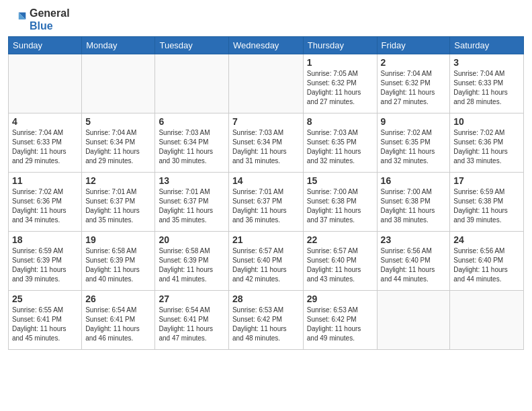 The height and width of the screenshot is (411, 532). I want to click on day-number: 23, so click(414, 240).